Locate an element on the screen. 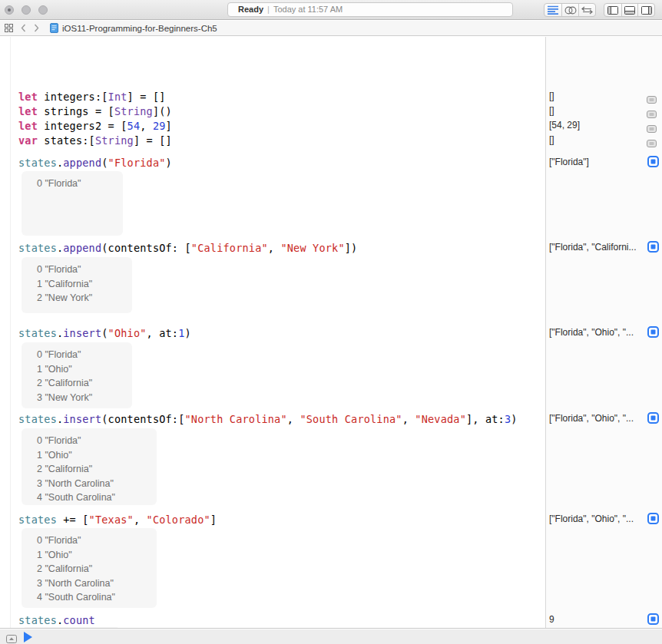  inline-result-view: 9 is located at coordinates (71, 628).